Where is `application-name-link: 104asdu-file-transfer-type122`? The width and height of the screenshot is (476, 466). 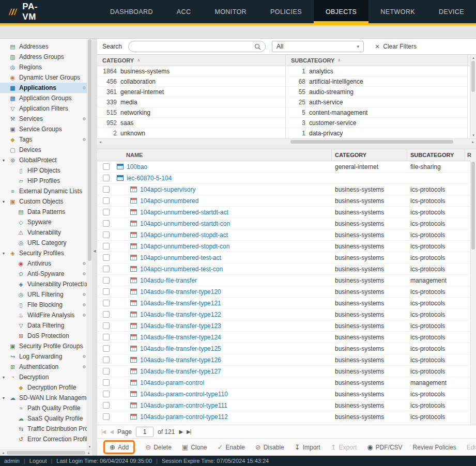 application-name-link: 104asdu-file-transfer-type122 is located at coordinates (181, 315).